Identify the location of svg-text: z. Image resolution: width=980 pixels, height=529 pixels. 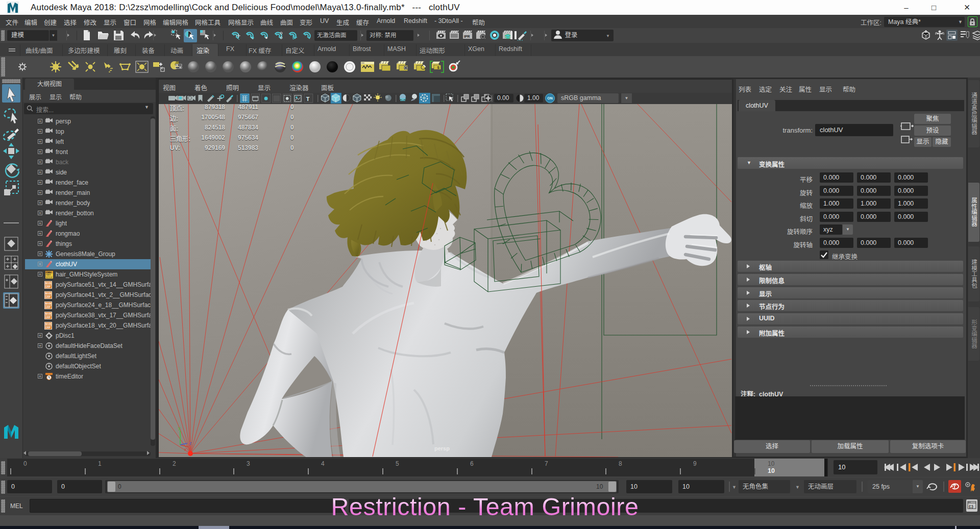
(191, 443).